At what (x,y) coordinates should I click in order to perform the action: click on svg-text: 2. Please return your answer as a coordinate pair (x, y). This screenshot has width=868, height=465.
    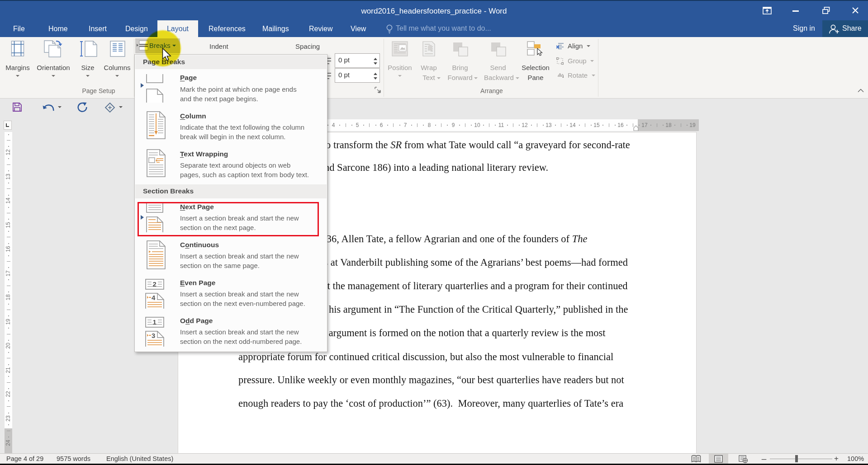
    Looking at the image, I should click on (155, 284).